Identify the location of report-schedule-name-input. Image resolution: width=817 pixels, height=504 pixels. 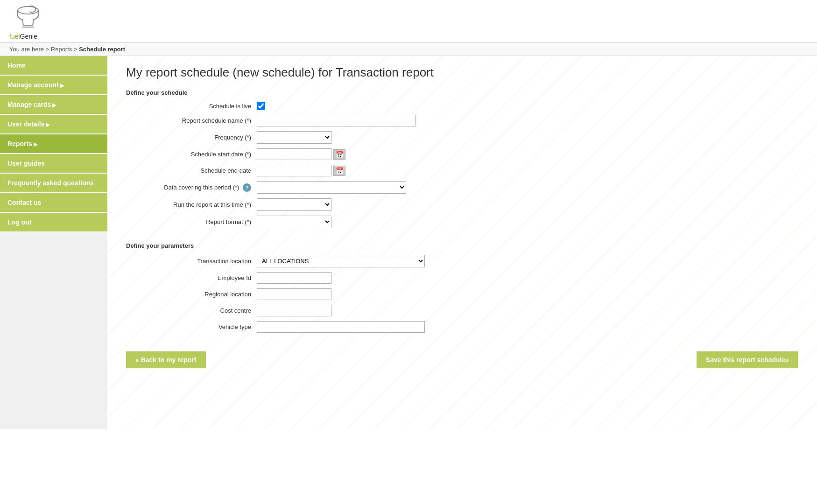
(336, 120).